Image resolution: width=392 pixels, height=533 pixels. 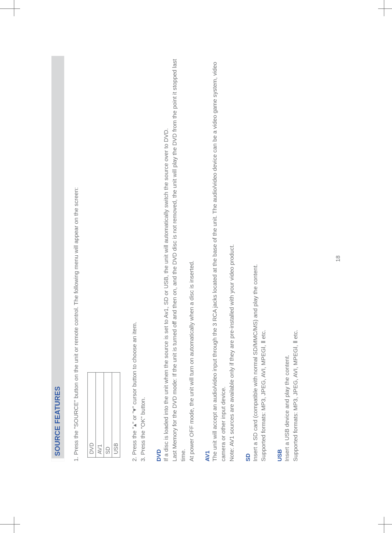 What do you see at coordinates (166, 259) in the screenshot?
I see `dvd-paragraph: If a disc is loaded into the unit when t…` at bounding box center [166, 259].